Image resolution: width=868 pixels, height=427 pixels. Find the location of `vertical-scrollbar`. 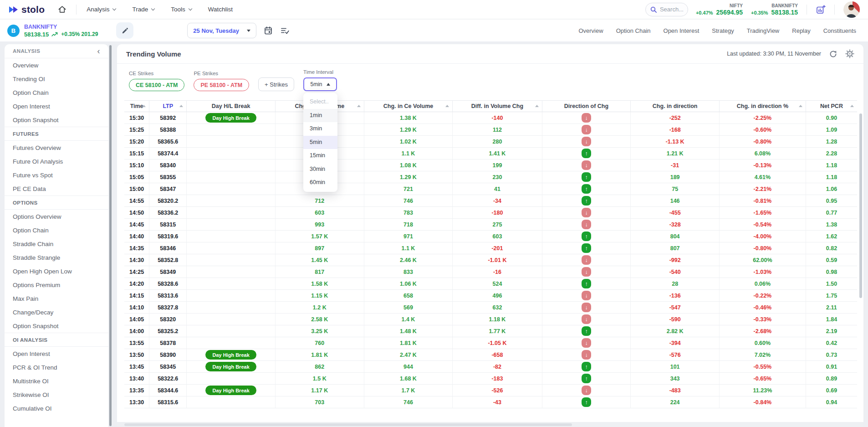

vertical-scrollbar is located at coordinates (861, 206).